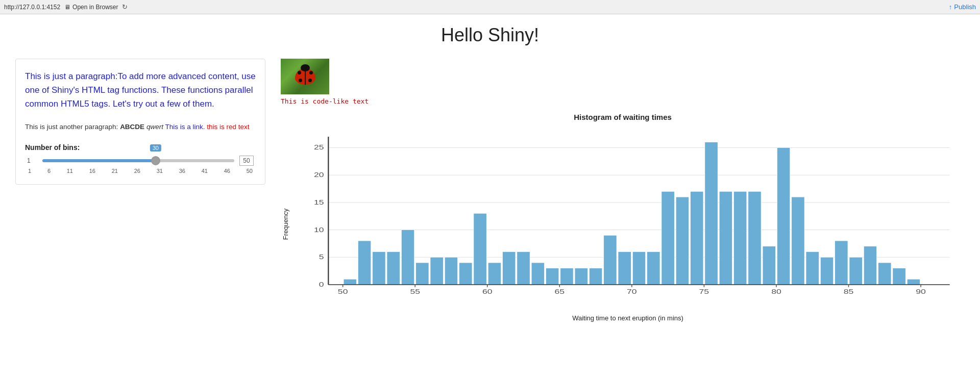 The height and width of the screenshot is (378, 980). What do you see at coordinates (704, 292) in the screenshot?
I see `svg-text: 75` at bounding box center [704, 292].